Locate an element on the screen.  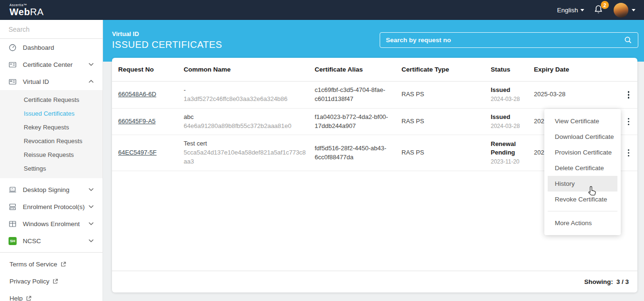
search-icon is located at coordinates (628, 40).